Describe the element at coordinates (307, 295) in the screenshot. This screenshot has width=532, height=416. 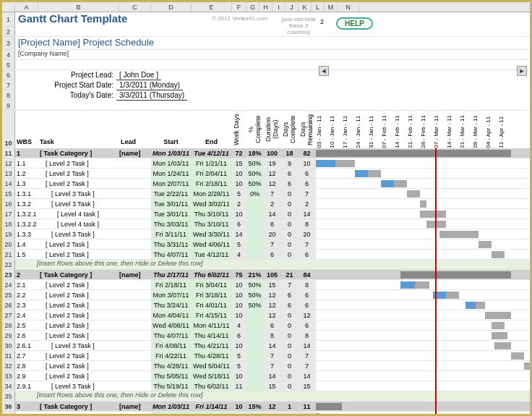
I see `days-remaining-cell: 6` at that location.